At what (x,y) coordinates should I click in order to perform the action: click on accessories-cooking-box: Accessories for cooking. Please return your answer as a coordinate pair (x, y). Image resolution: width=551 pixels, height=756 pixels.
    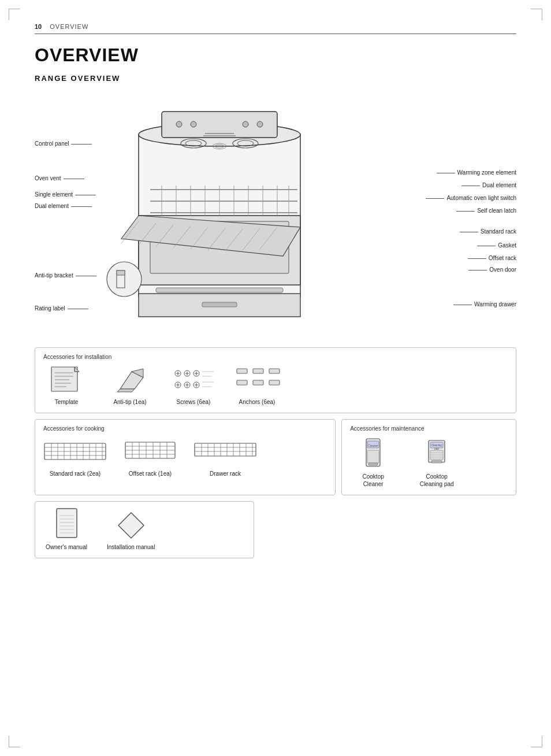
    Looking at the image, I should click on (185, 457).